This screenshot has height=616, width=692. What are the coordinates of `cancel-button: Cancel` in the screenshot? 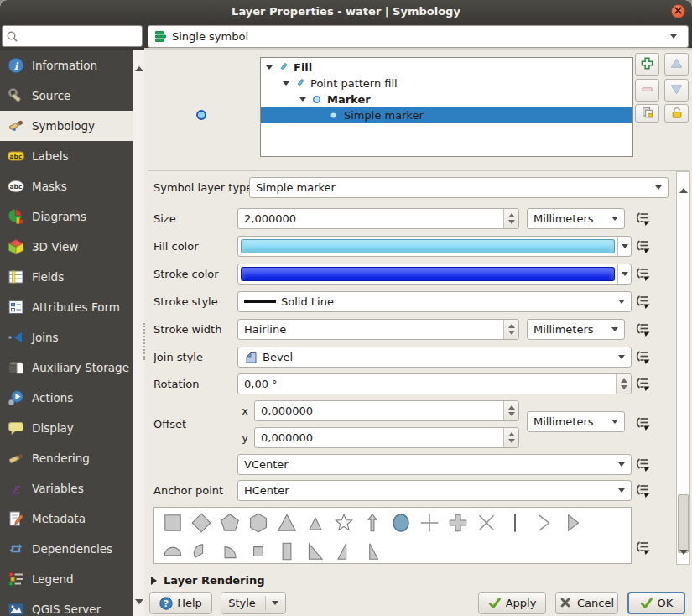 It's located at (587, 603).